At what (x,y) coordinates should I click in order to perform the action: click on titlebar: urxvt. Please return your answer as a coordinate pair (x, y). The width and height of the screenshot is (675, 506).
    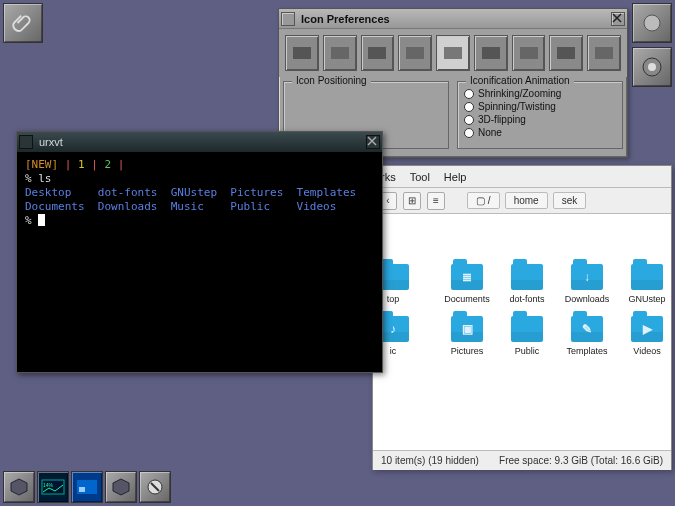
    Looking at the image, I should click on (200, 142).